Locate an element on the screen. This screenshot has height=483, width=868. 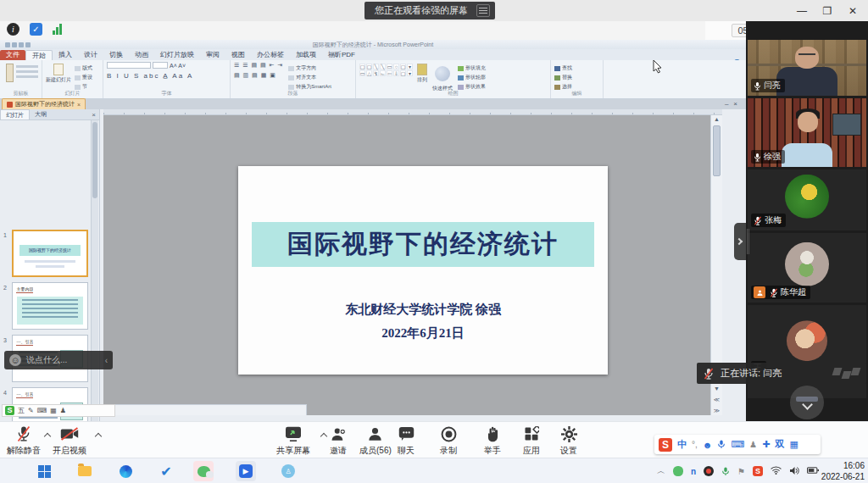
ribbon-tab-officetab: 办公标签 is located at coordinates (270, 55).